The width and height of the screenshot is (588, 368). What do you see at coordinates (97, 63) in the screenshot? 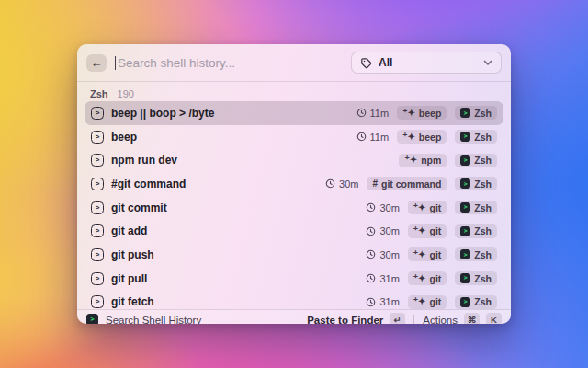
I see `back-arrow-icon: ←` at bounding box center [97, 63].